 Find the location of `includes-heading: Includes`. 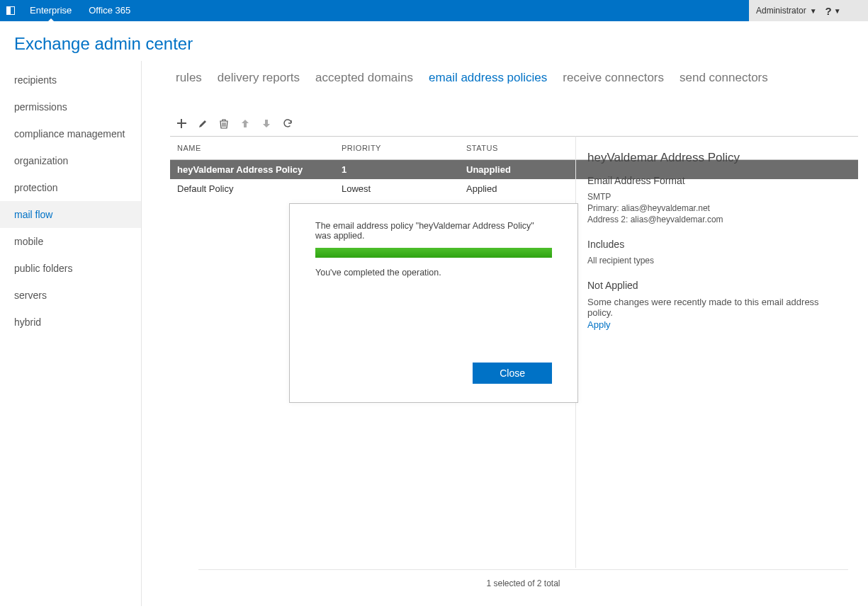

includes-heading: Includes is located at coordinates (714, 244).